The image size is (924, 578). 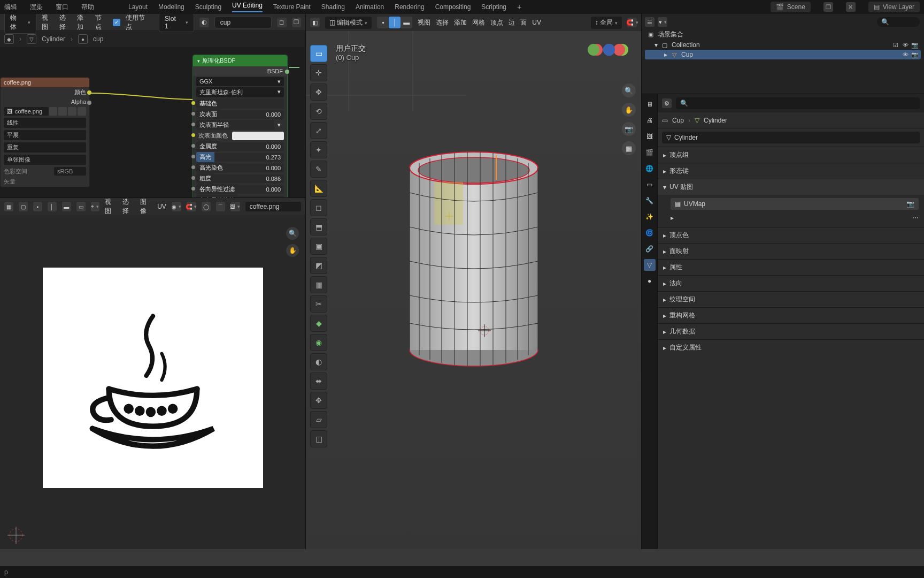 I want to click on sticky-dropdown: ⌖, so click(x=95, y=207).